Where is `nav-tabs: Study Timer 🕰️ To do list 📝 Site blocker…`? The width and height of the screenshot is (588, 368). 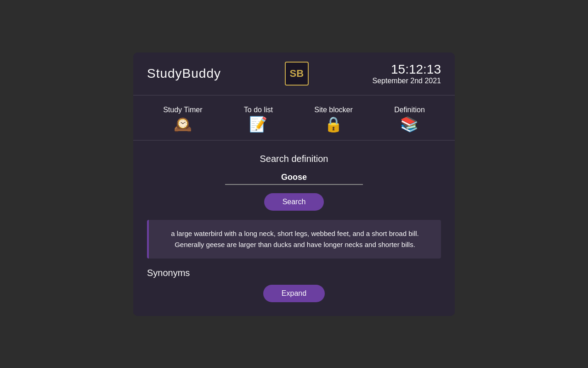
nav-tabs: Study Timer 🕰️ To do list 📝 Site blocker… is located at coordinates (294, 118).